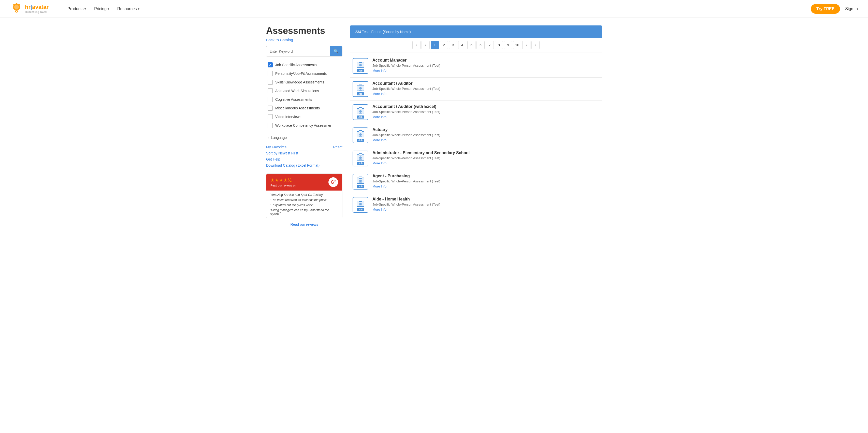  I want to click on filter-job-specific: Job-Specific Assessments, so click(304, 65).